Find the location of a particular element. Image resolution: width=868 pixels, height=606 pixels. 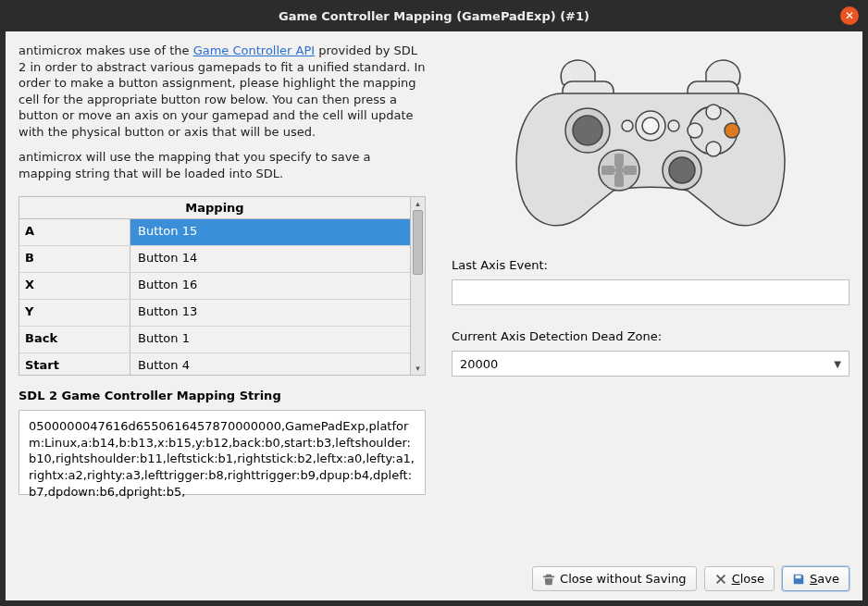

save-icon is located at coordinates (799, 579).